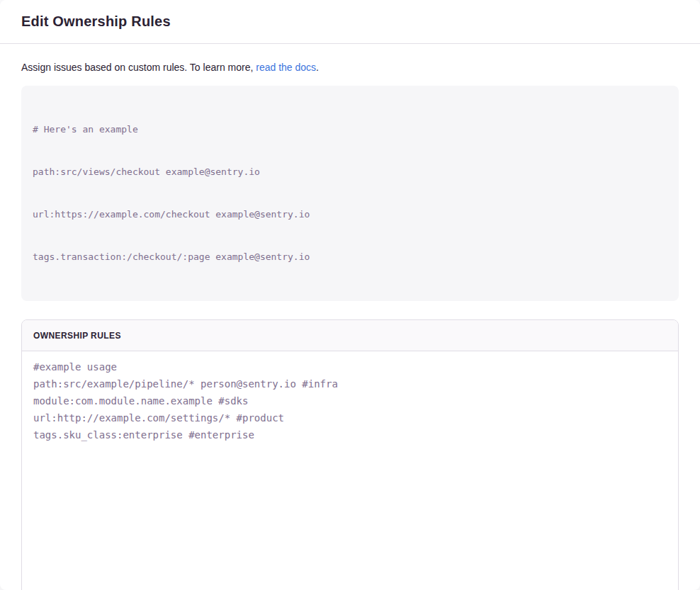 The height and width of the screenshot is (590, 700). What do you see at coordinates (317, 67) in the screenshot?
I see `description-after-link: .` at bounding box center [317, 67].